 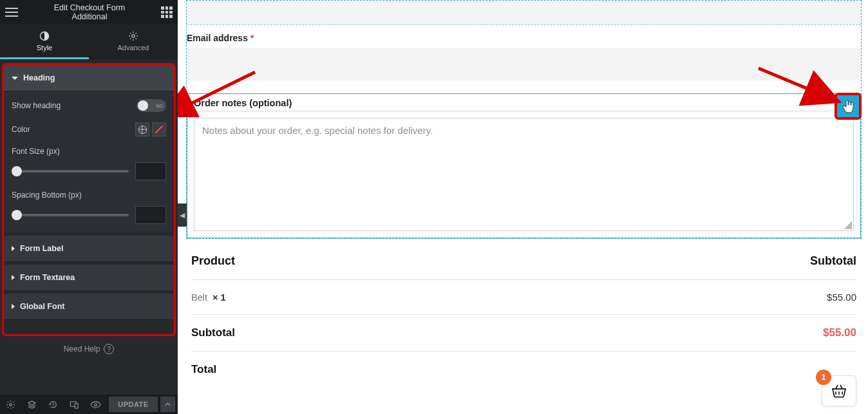 What do you see at coordinates (167, 404) in the screenshot?
I see `caret-up-icon` at bounding box center [167, 404].